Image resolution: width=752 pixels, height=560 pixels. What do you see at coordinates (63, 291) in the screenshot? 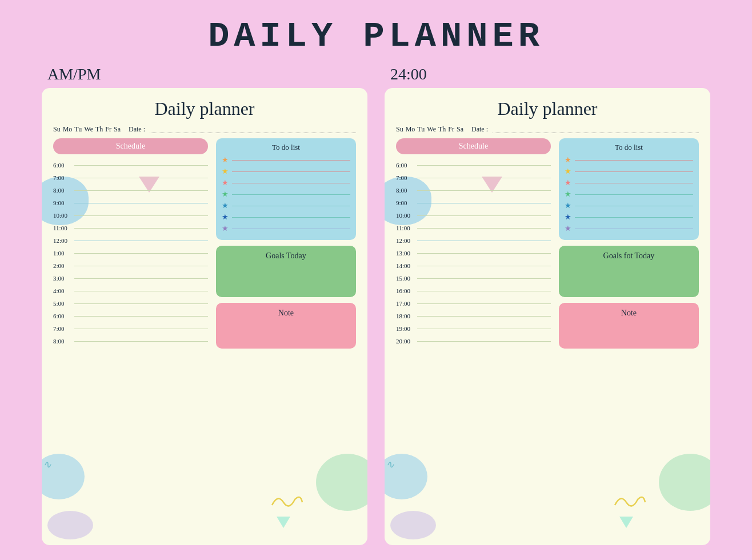
I see `time-label: 4:00` at bounding box center [63, 291].